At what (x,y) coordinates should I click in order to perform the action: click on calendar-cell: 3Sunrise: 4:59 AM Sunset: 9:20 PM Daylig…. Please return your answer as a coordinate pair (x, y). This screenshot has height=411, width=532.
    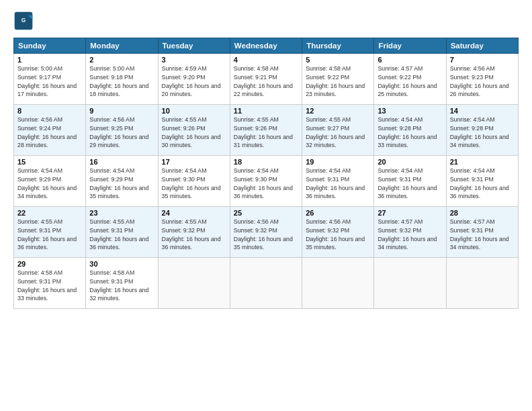
    Looking at the image, I should click on (193, 79).